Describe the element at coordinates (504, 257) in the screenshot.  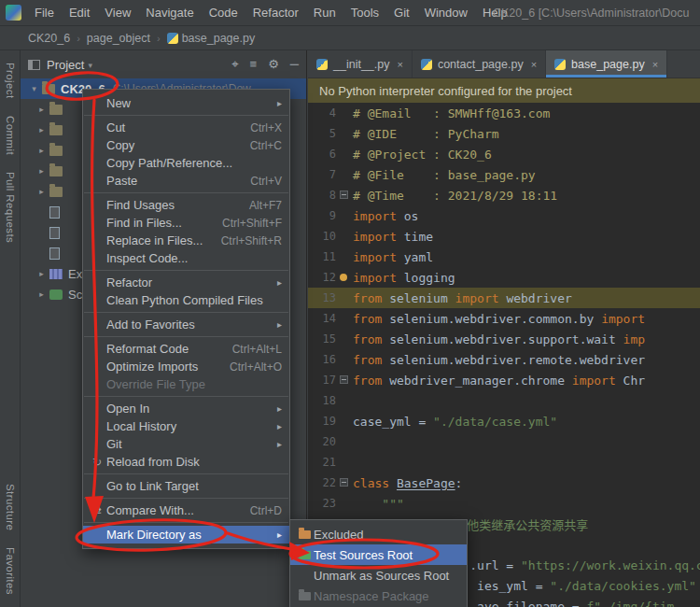
I see `code-line-11: 11import yaml` at that location.